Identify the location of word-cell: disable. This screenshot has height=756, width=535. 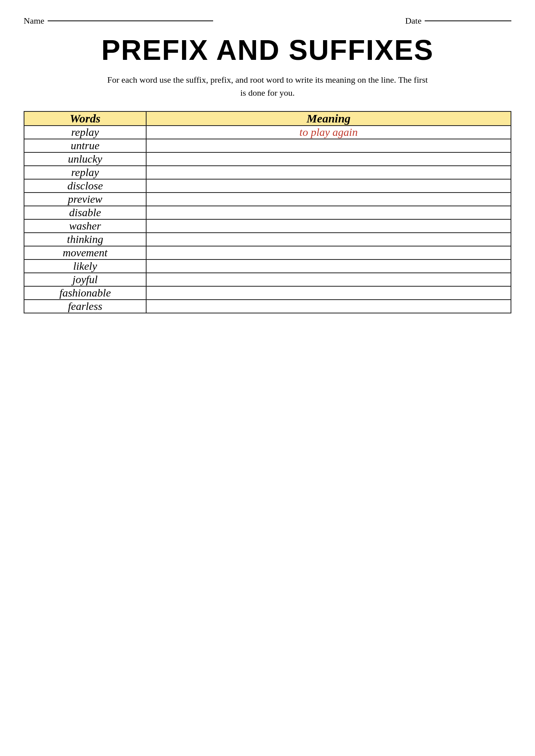
(85, 213).